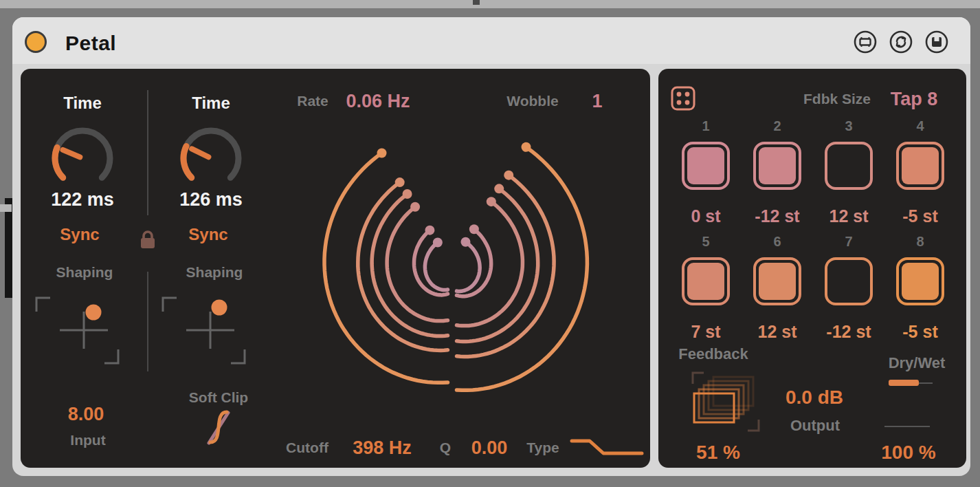  Describe the element at coordinates (148, 322) in the screenshot. I see `channel-divider-bottom` at that location.